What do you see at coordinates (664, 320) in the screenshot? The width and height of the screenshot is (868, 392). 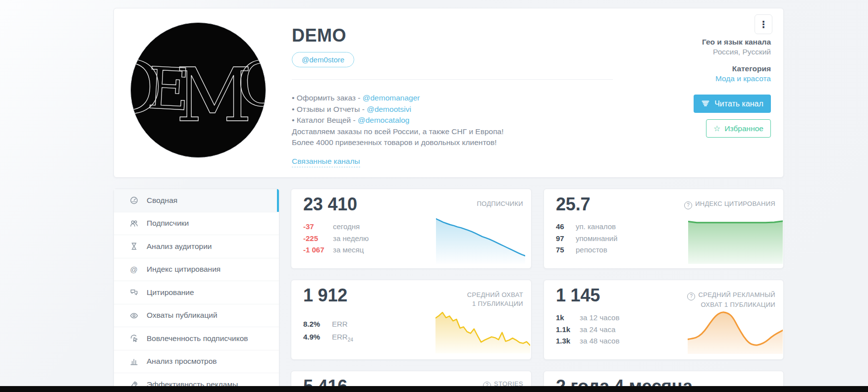 I see `avg-ad-reach-card: 1 145 ?СРЕДНИЙ РЕКЛАМНЫЙ ОХВАТ 1 ПУБЛИКА…` at bounding box center [664, 320].